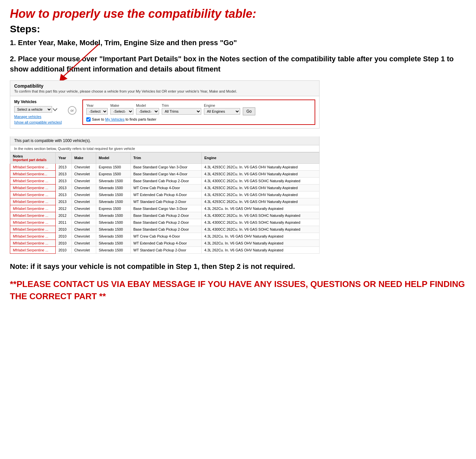 This screenshot has height=459, width=476. What do you see at coordinates (165, 149) in the screenshot?
I see `qty-note: In the notes section below, Quantity ref…` at bounding box center [165, 149].